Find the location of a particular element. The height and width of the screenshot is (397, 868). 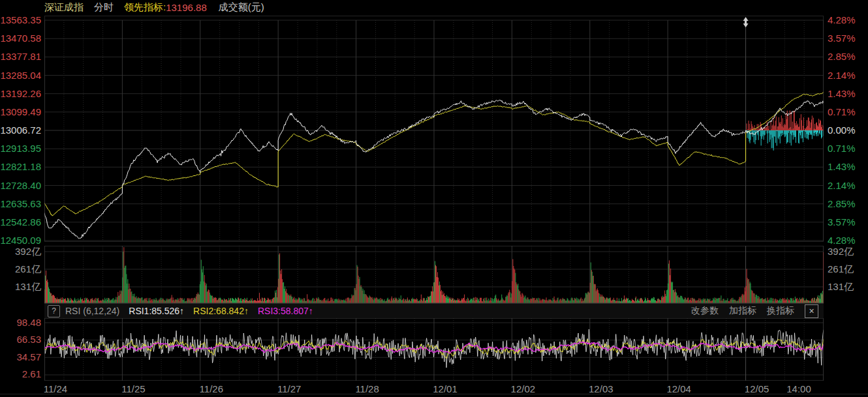

date-label: 12/03 is located at coordinates (601, 389).